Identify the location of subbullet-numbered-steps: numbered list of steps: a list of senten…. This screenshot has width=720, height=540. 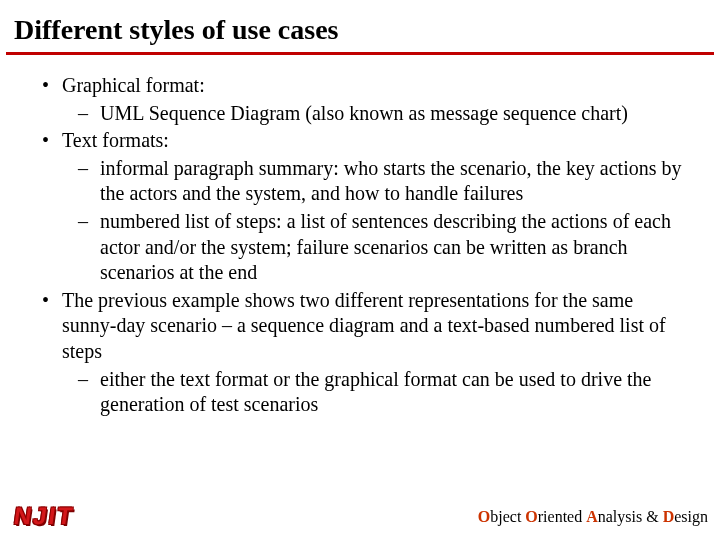
(377, 248).